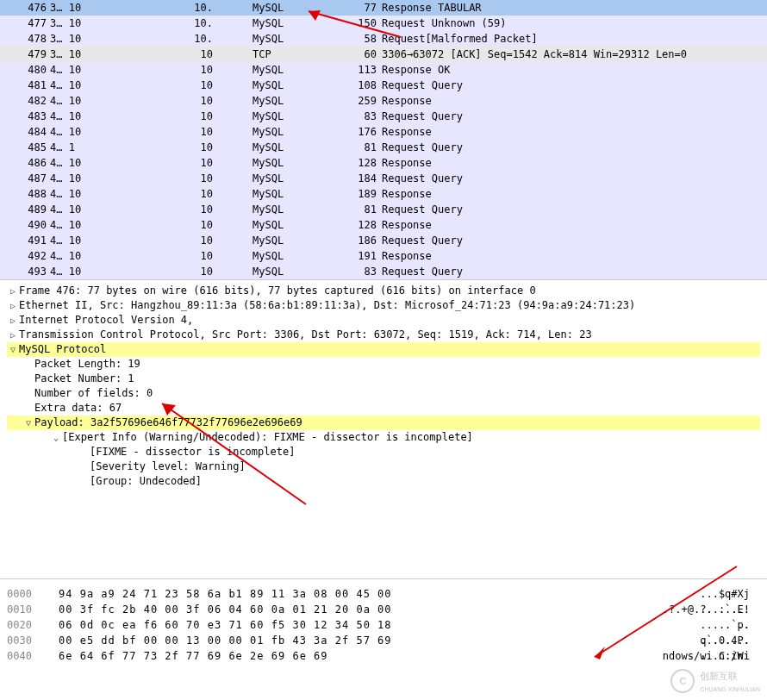  I want to click on tree-payload: ▽Payload: 3a2f57696e646f77732f77696e2e69…, so click(384, 422).